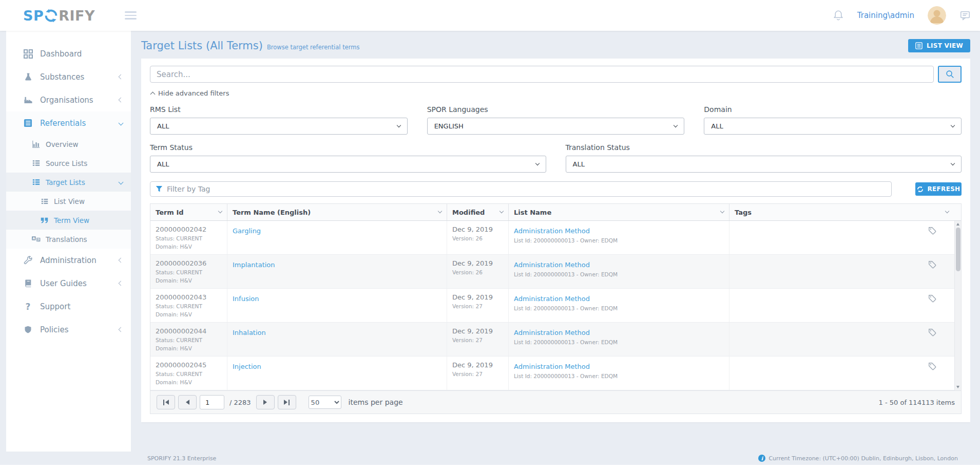  I want to click on chevron-up-icon, so click(153, 95).